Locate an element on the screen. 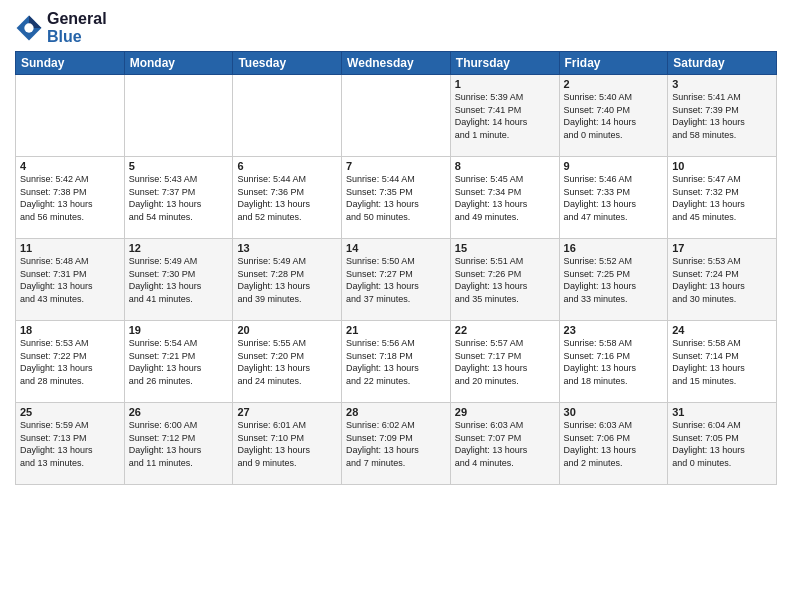  calendar-cell: 26Sunrise: 6:00 AM Sunset: 7:12 PM Dayli… is located at coordinates (178, 444).